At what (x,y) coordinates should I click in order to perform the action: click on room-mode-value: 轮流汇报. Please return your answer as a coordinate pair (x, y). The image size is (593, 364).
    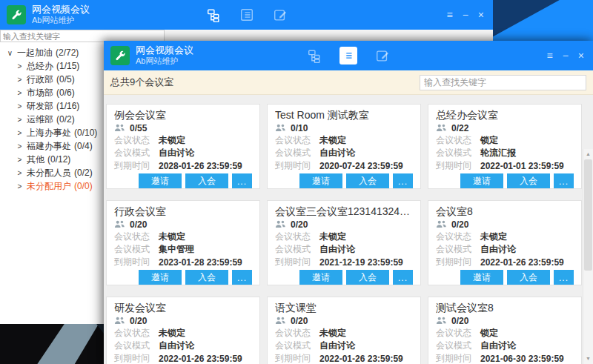
    Looking at the image, I should click on (498, 153).